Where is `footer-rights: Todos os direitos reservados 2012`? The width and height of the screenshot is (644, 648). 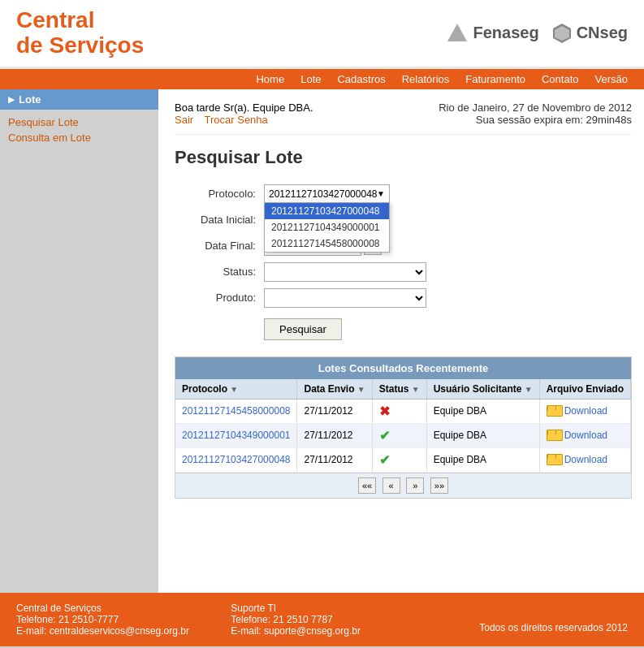 footer-rights: Todos os direitos reservados 2012 is located at coordinates (537, 620).